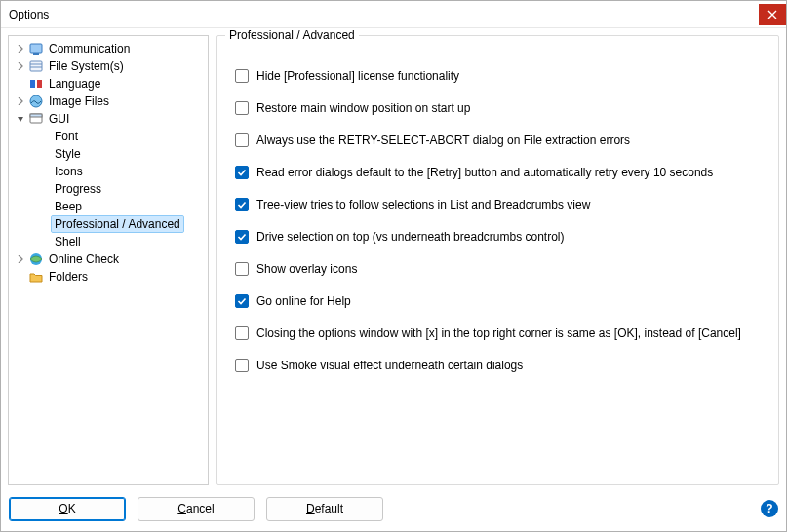  Describe the element at coordinates (293, 35) in the screenshot. I see `panel-title: Professional / Advanced` at that location.